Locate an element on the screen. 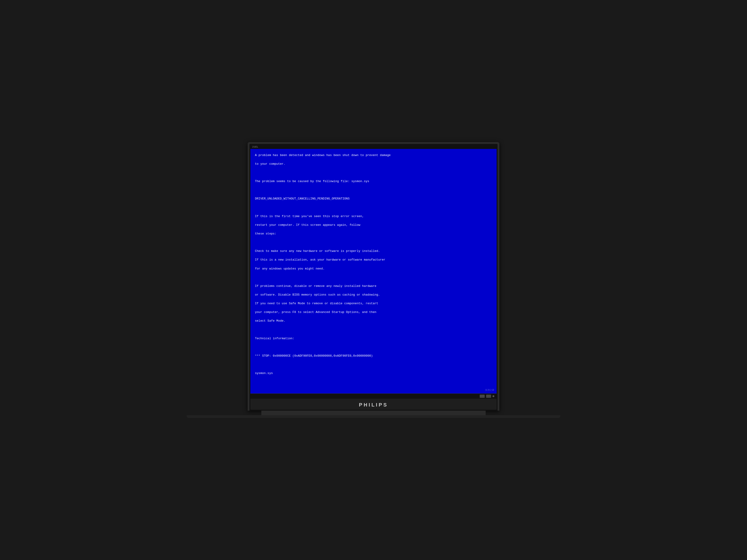 This screenshot has width=747, height=560. indicator-dot is located at coordinates (493, 396).